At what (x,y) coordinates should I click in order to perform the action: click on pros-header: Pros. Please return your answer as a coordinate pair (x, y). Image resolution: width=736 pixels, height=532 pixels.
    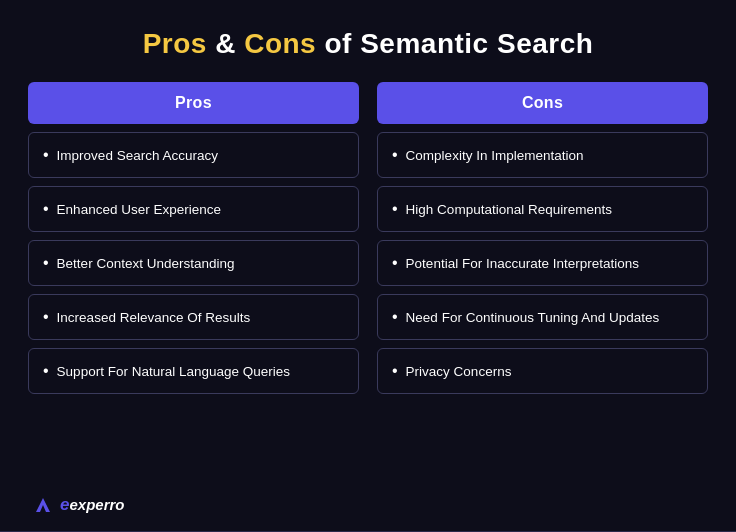
    Looking at the image, I should click on (194, 103).